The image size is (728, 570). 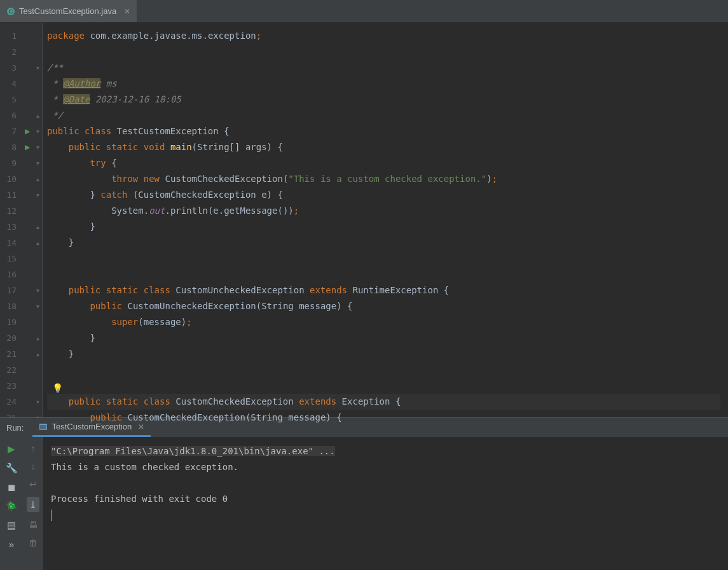 I want to click on code-line: public static void main(String[] args) {, so click(x=384, y=148).